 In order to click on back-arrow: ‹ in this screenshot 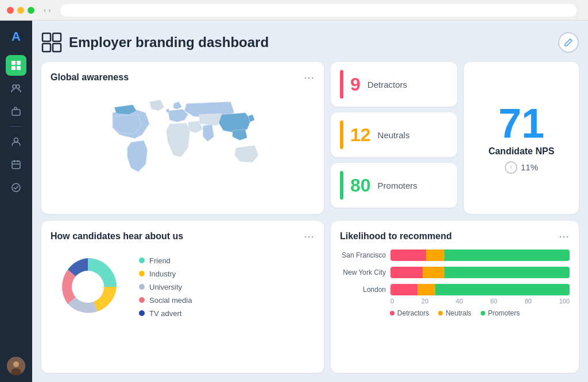, I will do `click(45, 10)`.